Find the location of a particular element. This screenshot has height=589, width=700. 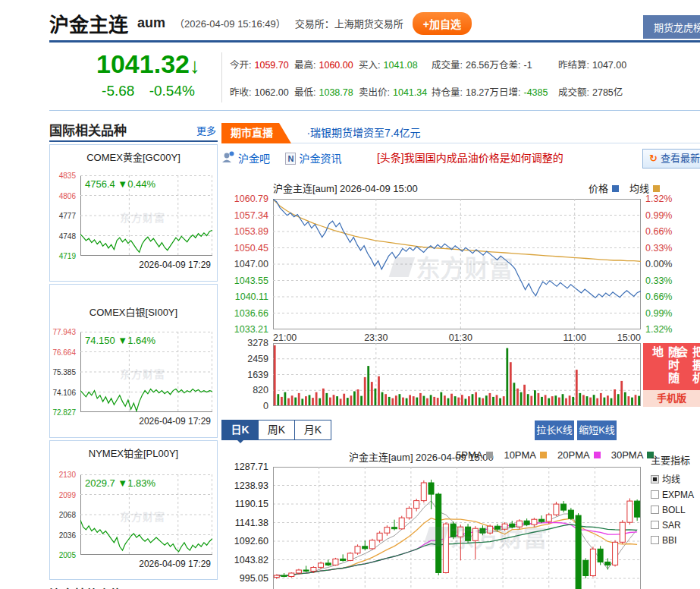

ad-banner: 随时随地 把握机会 is located at coordinates (672, 367).